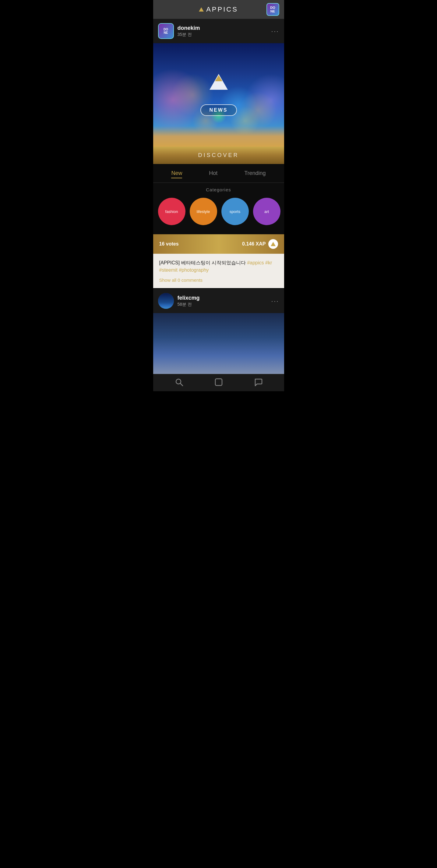  What do you see at coordinates (218, 190) in the screenshot?
I see `categories-label: Categories` at bounding box center [218, 190].